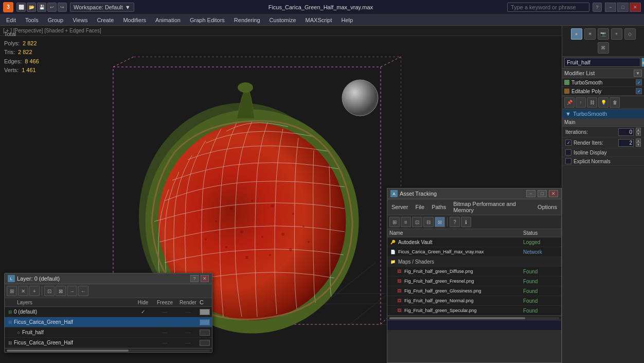  What do you see at coordinates (577, 34) in the screenshot?
I see `rp-icon-sphere: ●` at bounding box center [577, 34].